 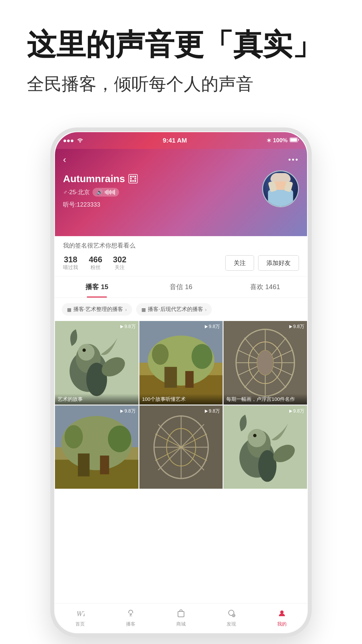 I want to click on voice-waves, so click(x=110, y=192).